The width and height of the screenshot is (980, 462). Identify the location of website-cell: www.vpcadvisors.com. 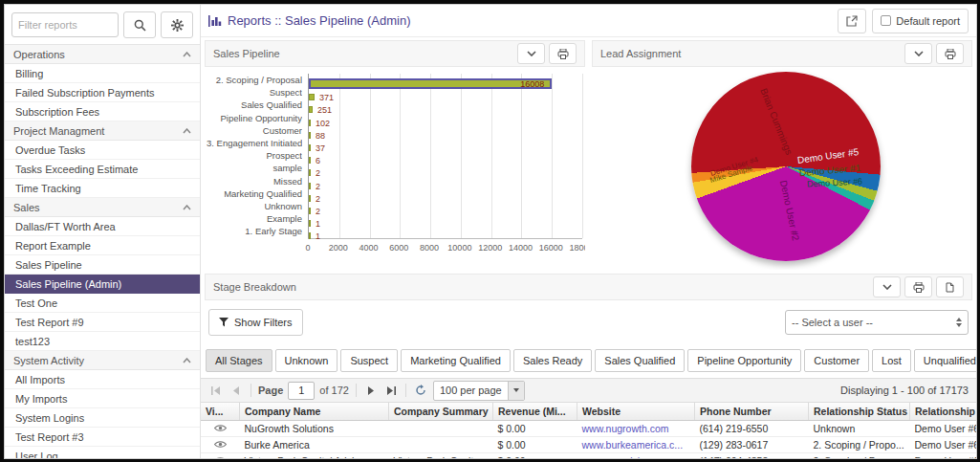
(637, 456).